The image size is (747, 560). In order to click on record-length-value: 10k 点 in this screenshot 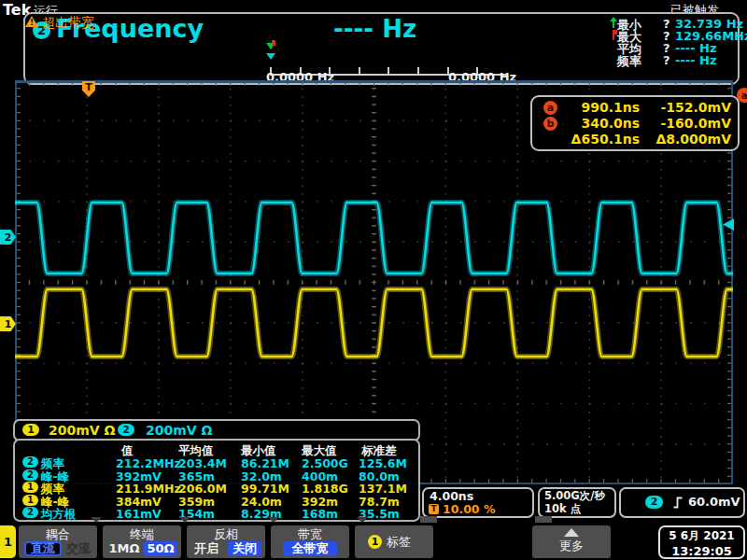, I will do `click(562, 510)`.